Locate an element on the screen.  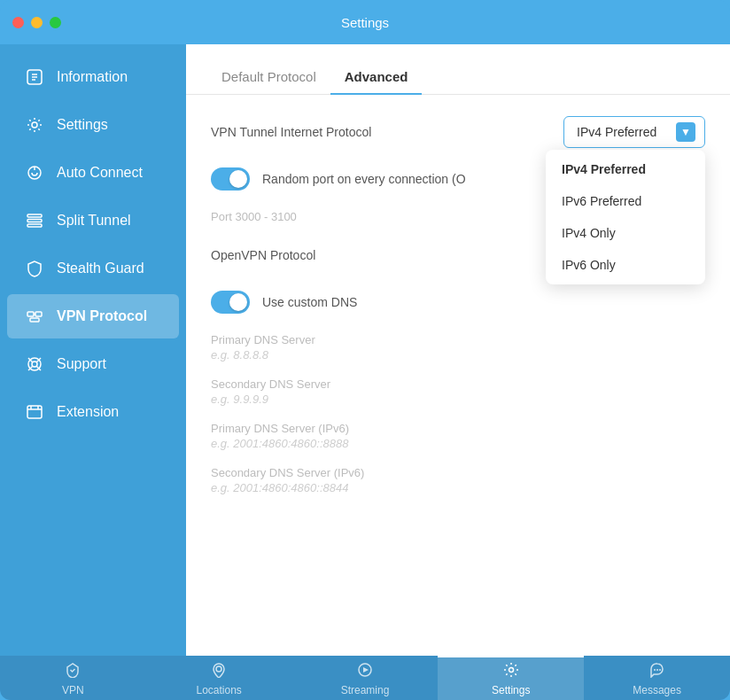
sidebar-item-vpn-protocol: VPN Protocol is located at coordinates (93, 316).